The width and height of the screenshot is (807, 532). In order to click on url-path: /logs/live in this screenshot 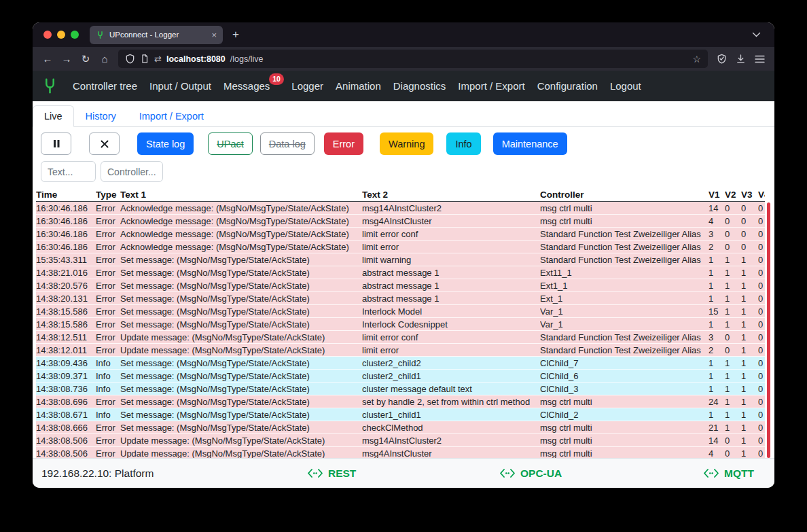, I will do `click(247, 59)`.